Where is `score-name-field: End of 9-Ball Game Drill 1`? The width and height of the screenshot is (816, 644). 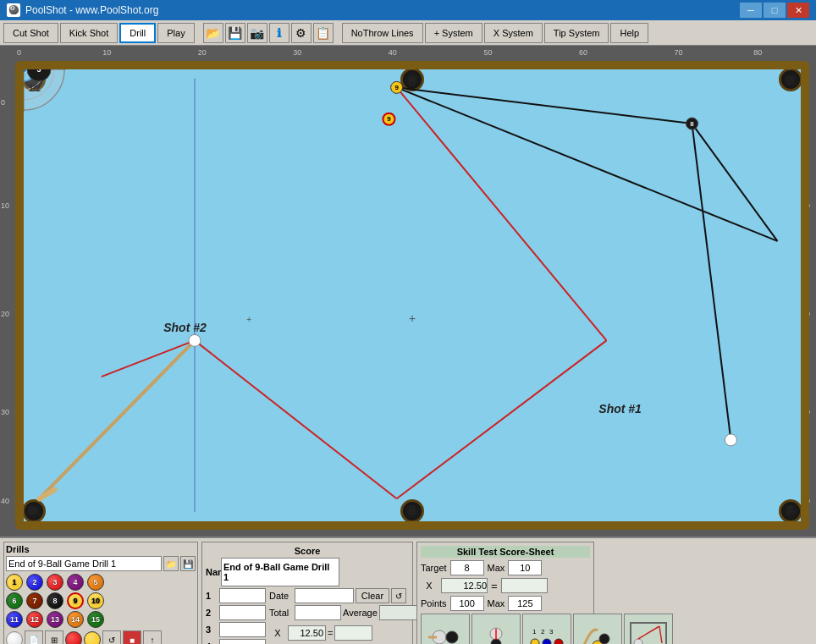
score-name-field: End of 9-Ball Game Drill 1 is located at coordinates (280, 572).